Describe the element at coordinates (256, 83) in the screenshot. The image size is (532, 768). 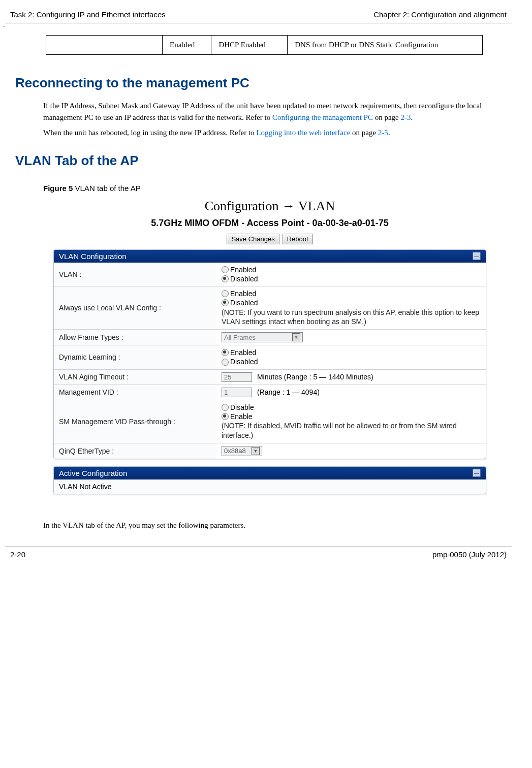
I see `section-heading-reconnect: Reconnecting to the management PC` at that location.